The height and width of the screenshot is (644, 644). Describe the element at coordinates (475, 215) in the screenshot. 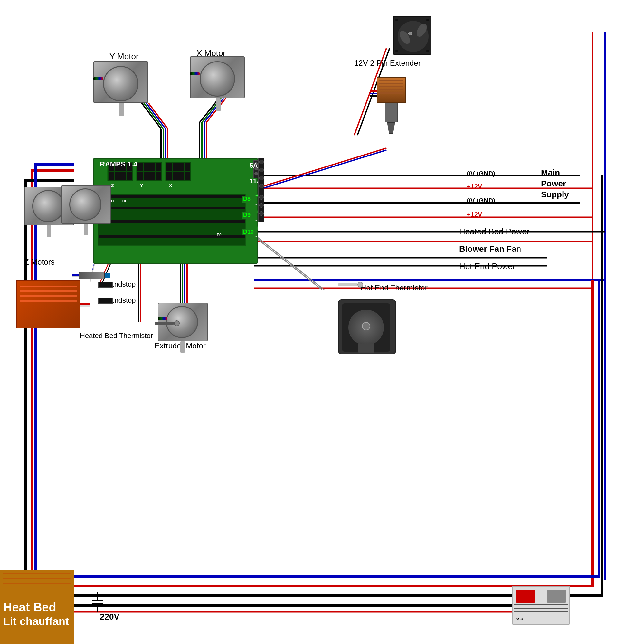

I see `plus12v-label-2: +12V` at that location.